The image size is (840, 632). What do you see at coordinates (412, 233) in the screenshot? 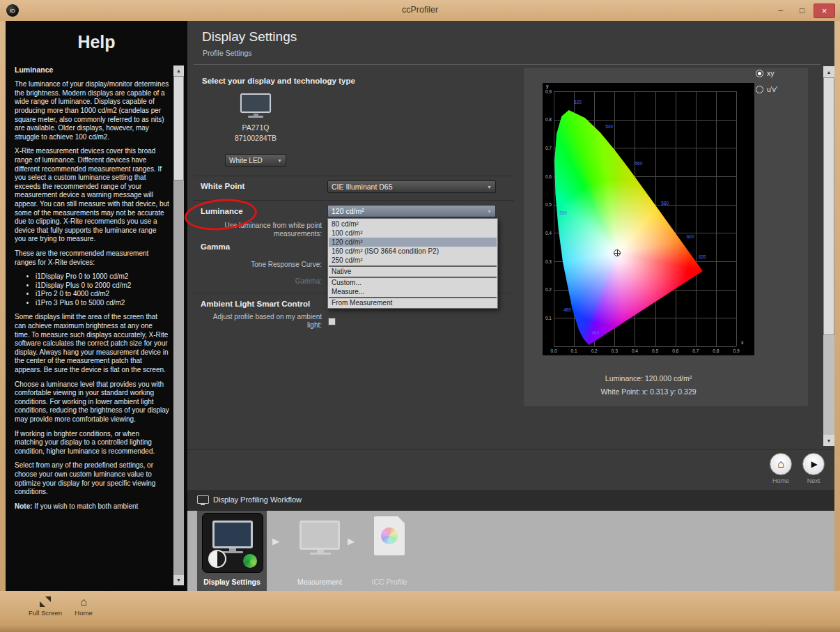
I see `dropdown-option: 100 cd/m²` at bounding box center [412, 233].